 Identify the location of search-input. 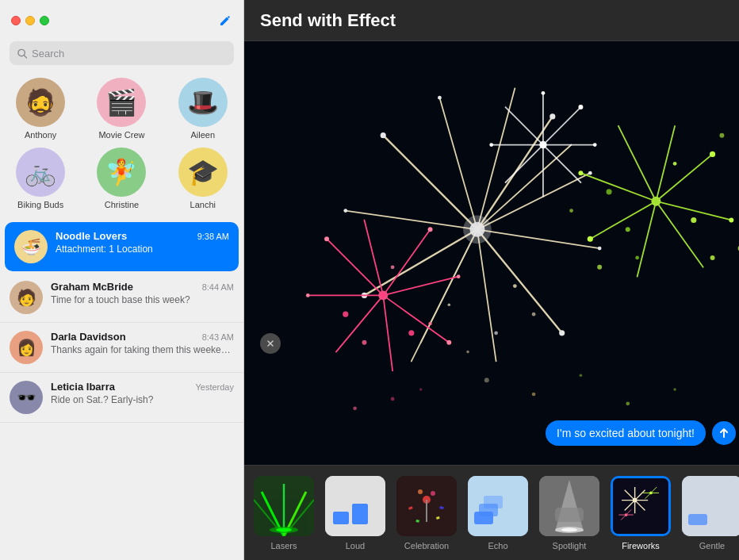
(128, 54).